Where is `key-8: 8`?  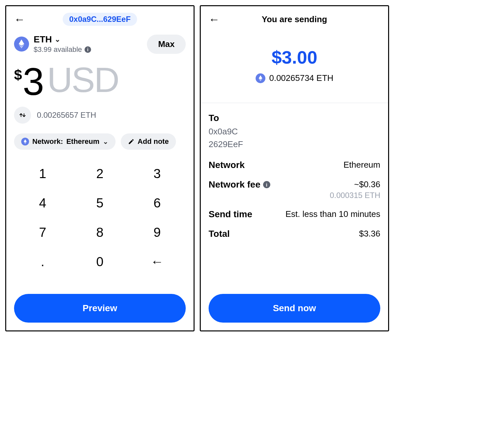
key-8: 8 is located at coordinates (100, 232).